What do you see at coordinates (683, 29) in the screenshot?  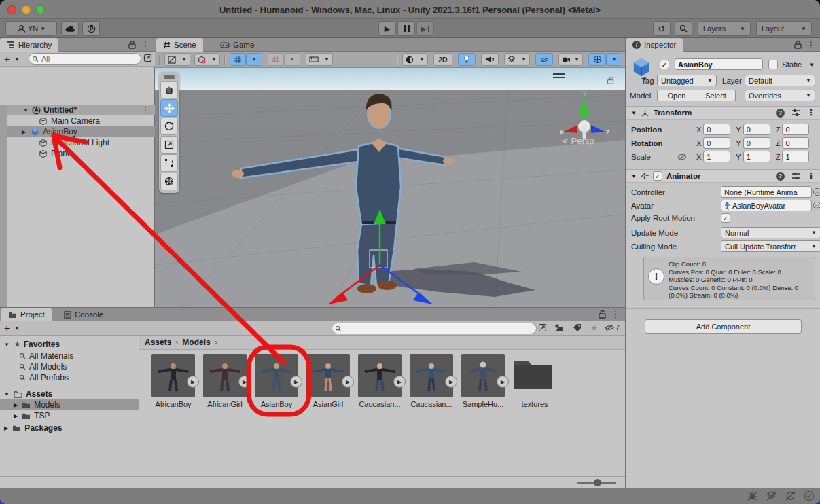 I see `global-search-button` at bounding box center [683, 29].